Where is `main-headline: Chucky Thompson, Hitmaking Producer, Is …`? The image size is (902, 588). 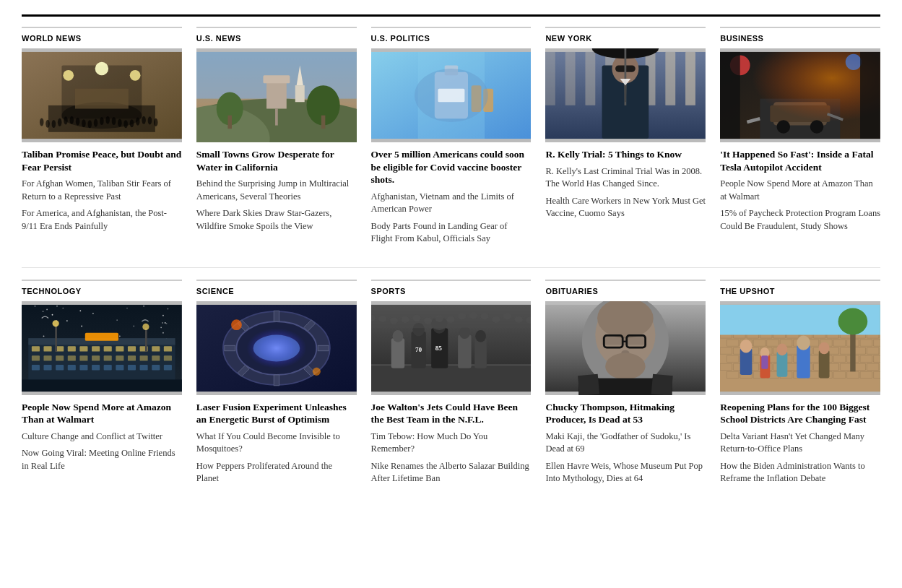 main-headline: Chucky Thompson, Hitmaking Producer, Is … is located at coordinates (625, 413).